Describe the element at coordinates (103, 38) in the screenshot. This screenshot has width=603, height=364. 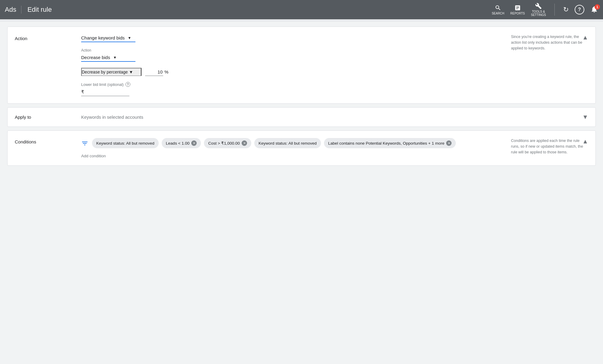
I see `change-keyword-bids-label: Change keyword bids` at that location.